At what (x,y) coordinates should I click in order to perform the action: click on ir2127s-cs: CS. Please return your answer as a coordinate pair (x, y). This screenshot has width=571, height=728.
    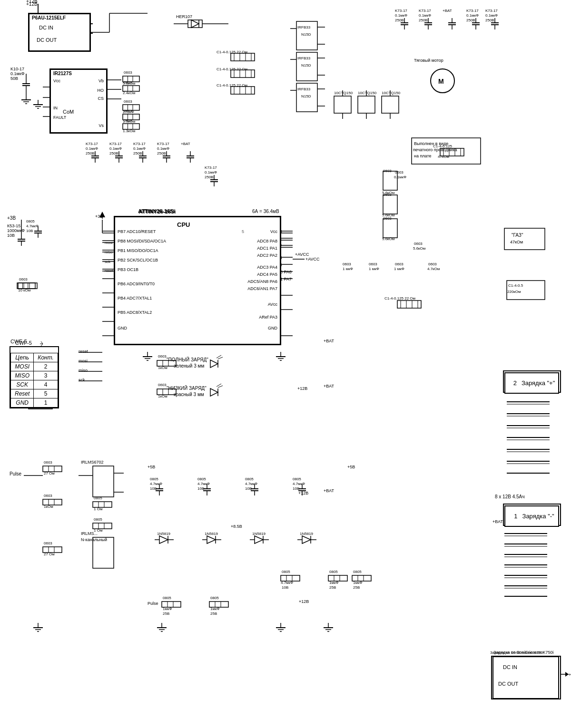
    Looking at the image, I should click on (101, 98).